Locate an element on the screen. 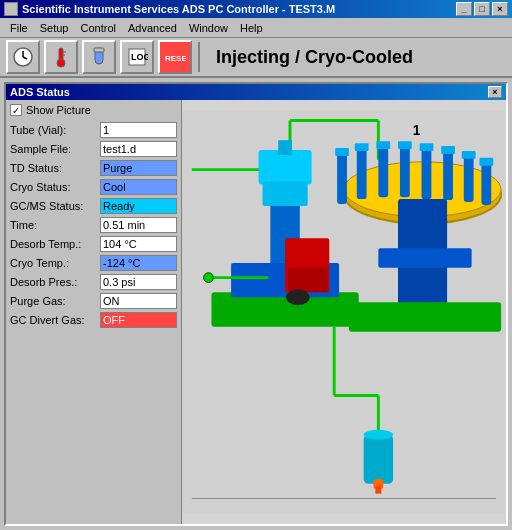 The width and height of the screenshot is (512, 530). ads-panel-titlebar: ADS Status × is located at coordinates (256, 92).